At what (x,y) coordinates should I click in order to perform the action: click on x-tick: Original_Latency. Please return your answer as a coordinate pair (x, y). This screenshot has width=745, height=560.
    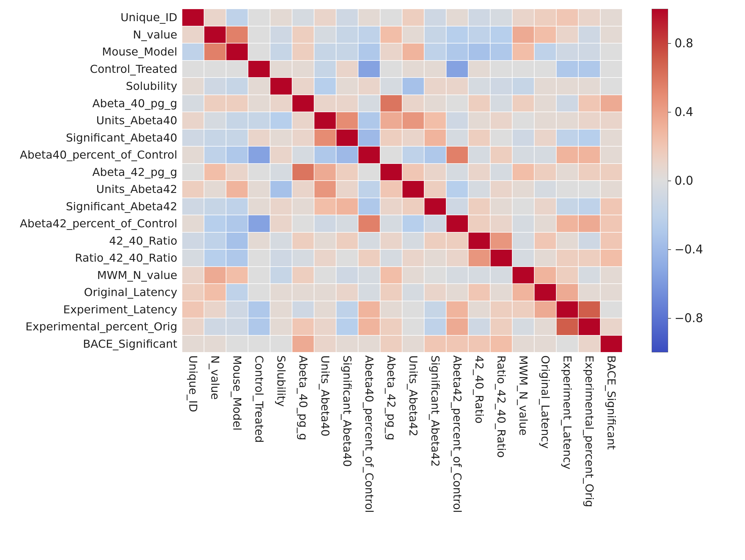
    Looking at the image, I should click on (545, 457).